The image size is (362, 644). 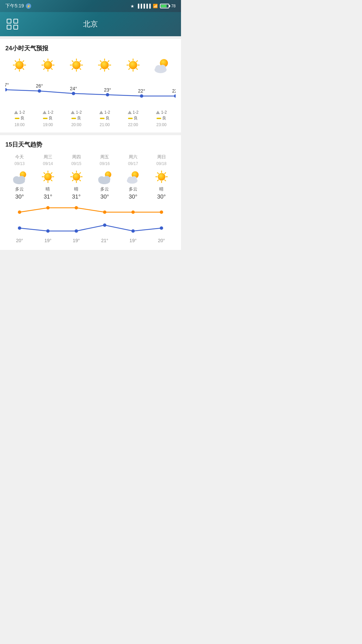 I want to click on hourly-times-row: 18:0019:0020:0021:0022:0023:00, so click(x=90, y=124).